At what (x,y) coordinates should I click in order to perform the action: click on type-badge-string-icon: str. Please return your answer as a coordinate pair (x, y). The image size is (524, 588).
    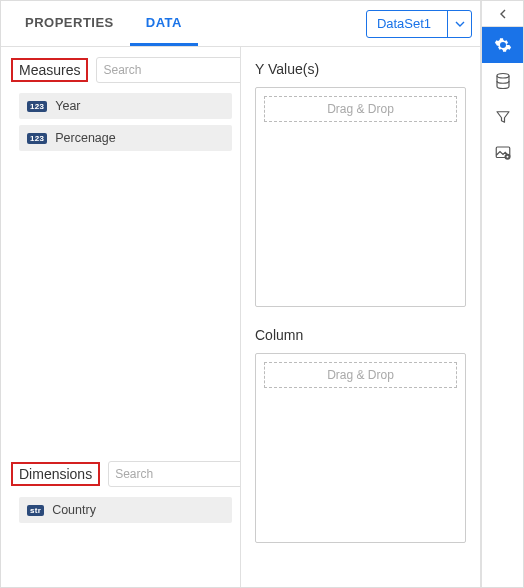
    Looking at the image, I should click on (36, 510).